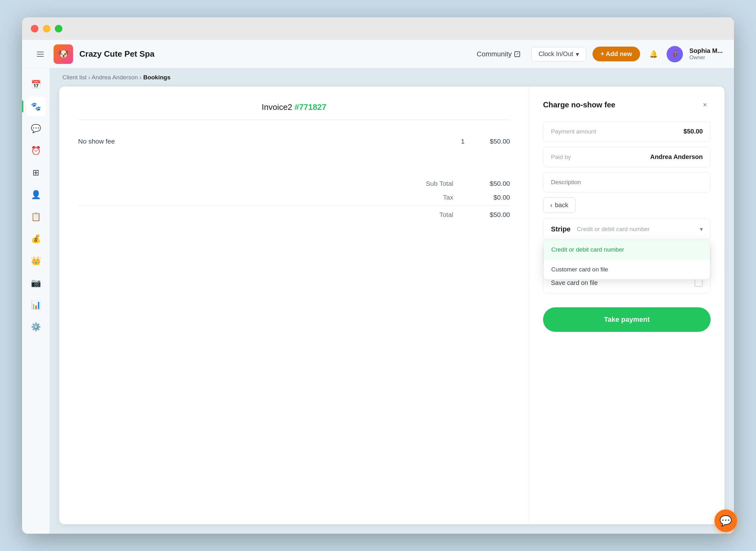 The width and height of the screenshot is (756, 551). Describe the element at coordinates (63, 54) in the screenshot. I see `brand-logo: 🐶` at that location.